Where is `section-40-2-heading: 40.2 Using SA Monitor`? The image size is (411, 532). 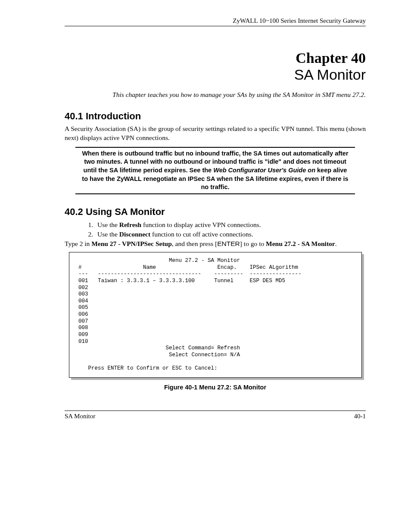
section-40-2-heading: 40.2 Using SA Monitor is located at coordinates (215, 212).